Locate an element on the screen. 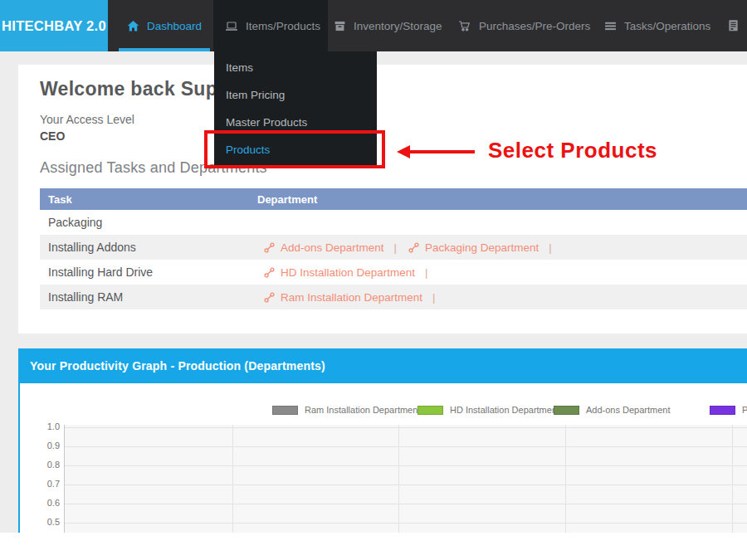 This screenshot has height=560, width=747. y-tick-label: 0.5 is located at coordinates (46, 522).